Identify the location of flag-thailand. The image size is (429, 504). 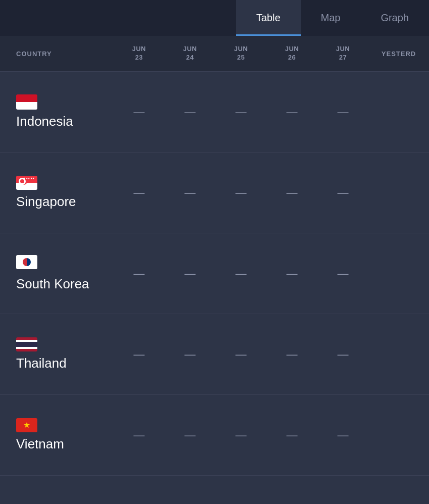
(27, 344).